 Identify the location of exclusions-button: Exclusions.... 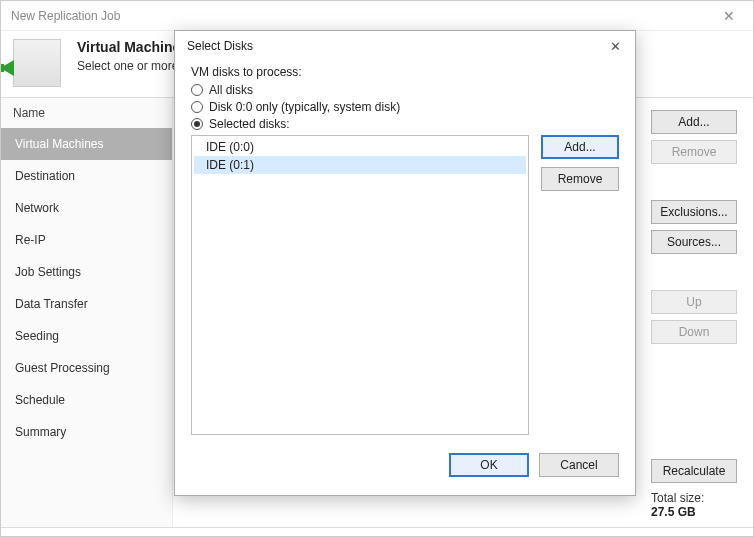
(694, 212).